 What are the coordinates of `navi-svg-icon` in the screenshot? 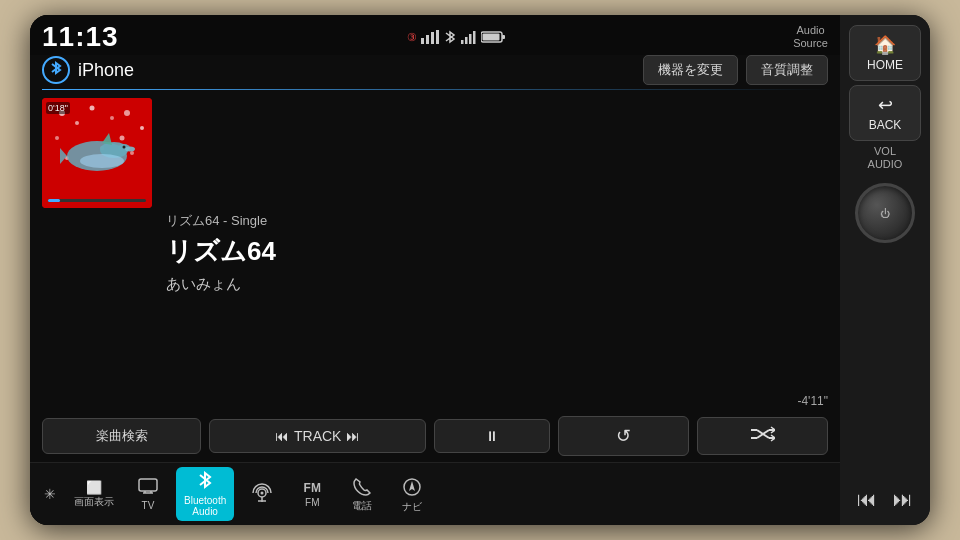 It's located at (412, 487).